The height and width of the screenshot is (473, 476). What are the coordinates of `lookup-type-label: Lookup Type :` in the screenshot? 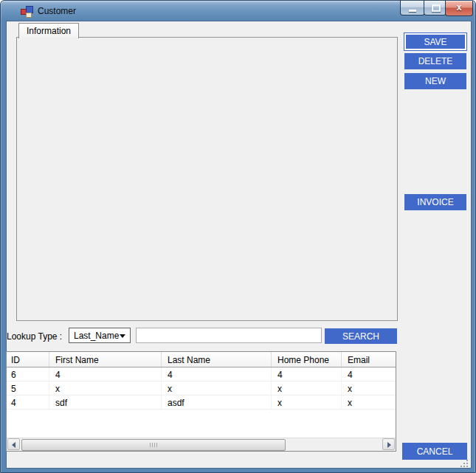 It's located at (34, 336).